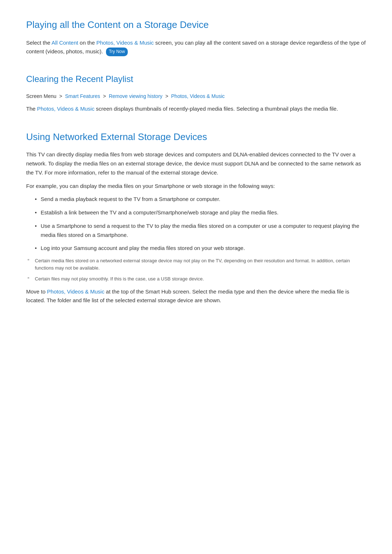  I want to click on list-item-3: Use a Smartphone to send a request to th…, so click(200, 231).